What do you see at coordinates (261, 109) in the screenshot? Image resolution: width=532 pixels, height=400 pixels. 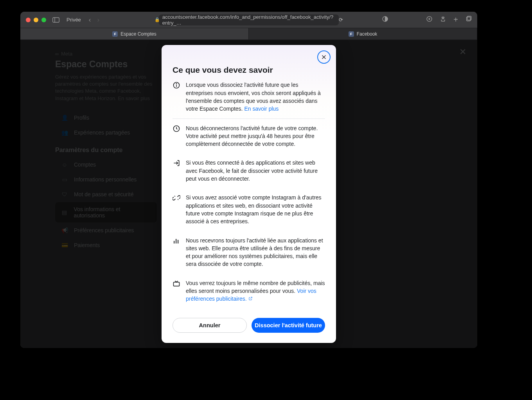 I see `learn-more-link: En savoir plus` at bounding box center [261, 109].